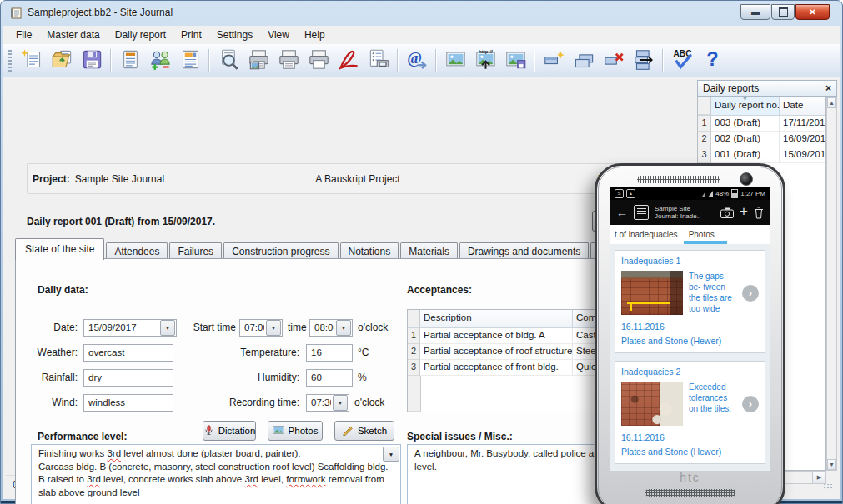 Image resolution: width=843 pixels, height=504 pixels. What do you see at coordinates (705, 123) in the screenshot?
I see `row-number: 1` at bounding box center [705, 123].